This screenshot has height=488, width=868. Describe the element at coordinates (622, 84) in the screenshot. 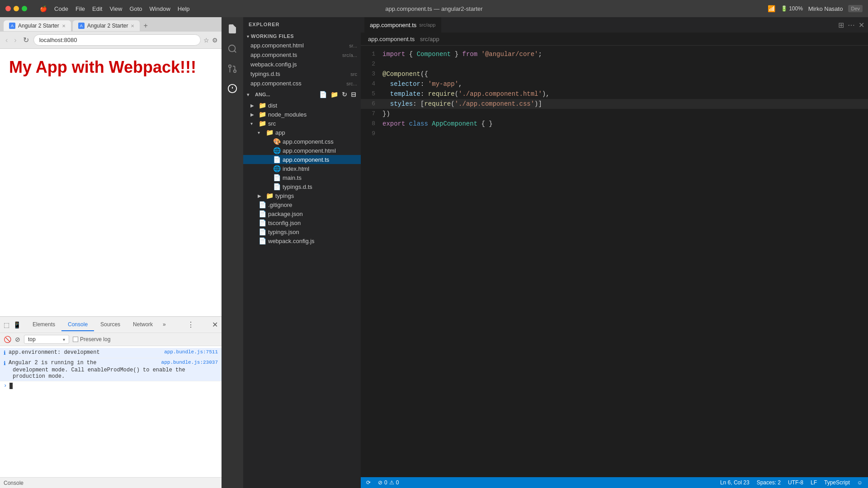

I see `line-content-4: selector: 'my-app',` at that location.